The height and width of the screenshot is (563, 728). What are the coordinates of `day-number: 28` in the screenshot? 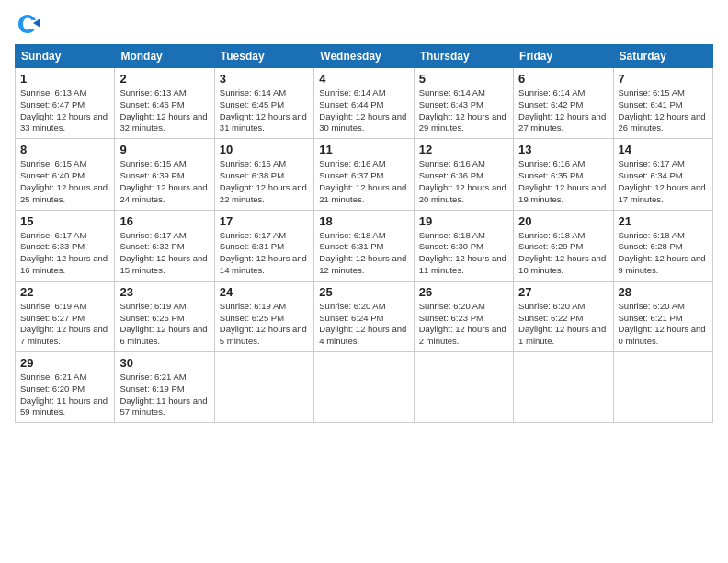 It's located at (664, 293).